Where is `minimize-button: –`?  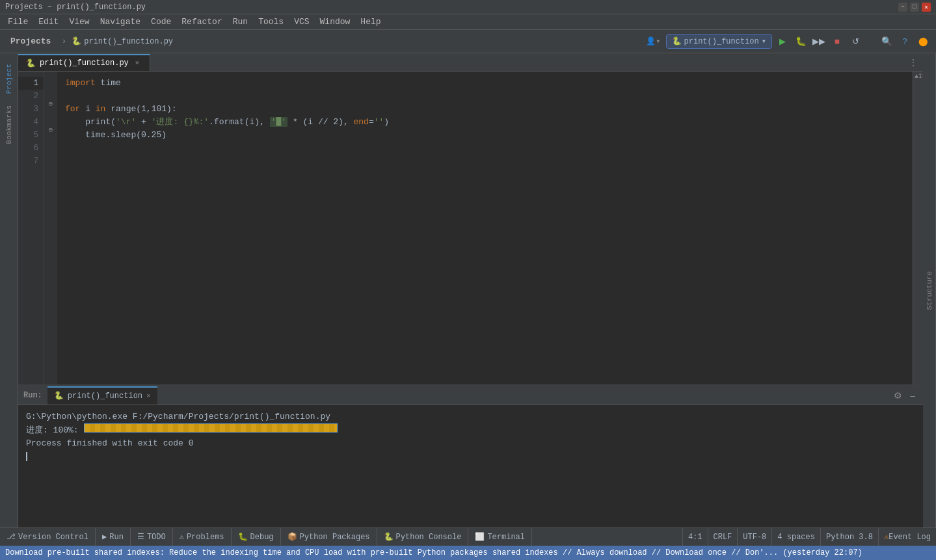
minimize-button: – is located at coordinates (903, 7).